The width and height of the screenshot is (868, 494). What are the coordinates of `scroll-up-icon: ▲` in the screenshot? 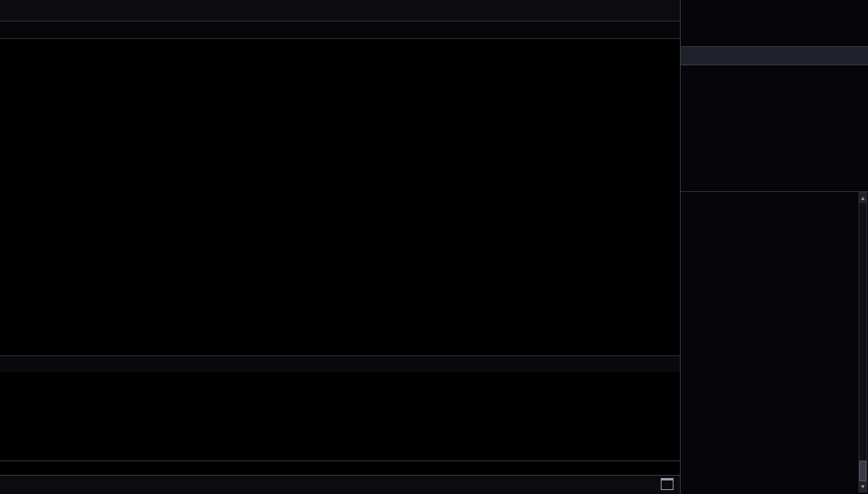 It's located at (862, 198).